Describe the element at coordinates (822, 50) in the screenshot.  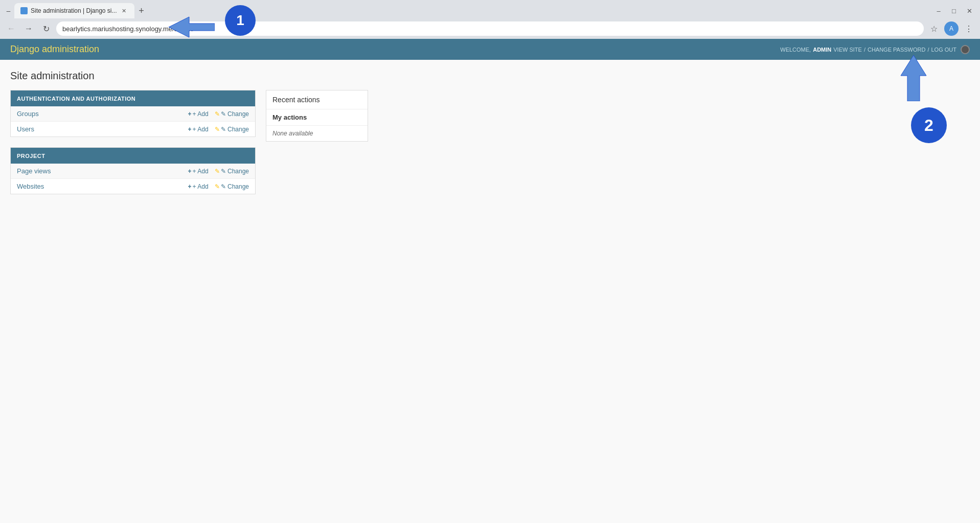
I see `admin-name: ADMIN` at that location.